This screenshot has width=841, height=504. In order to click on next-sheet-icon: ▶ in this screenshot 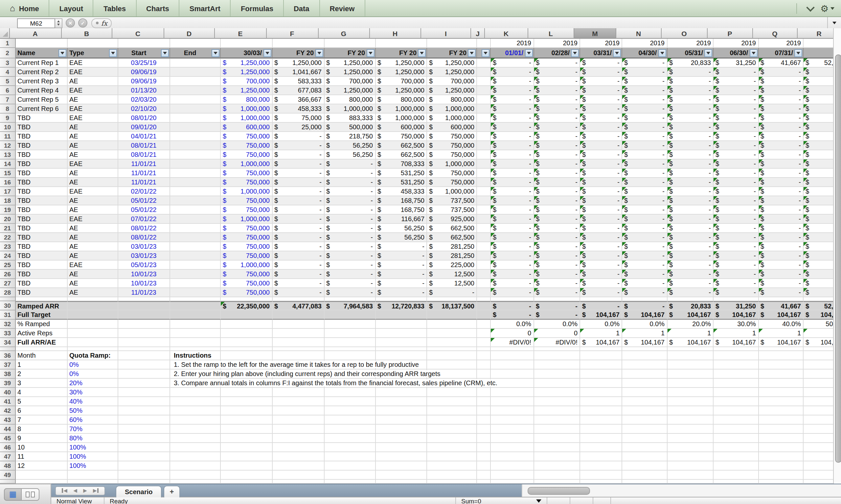, I will do `click(85, 491)`.